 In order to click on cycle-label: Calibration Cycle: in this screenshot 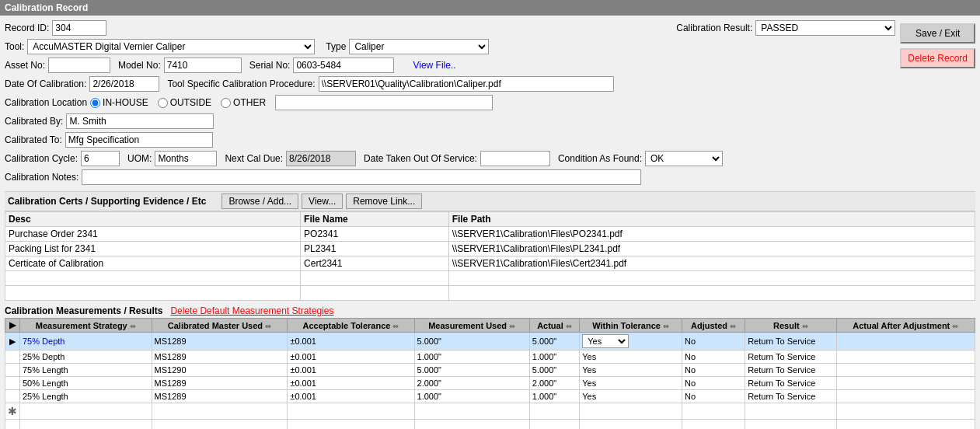, I will do `click(41, 159)`.